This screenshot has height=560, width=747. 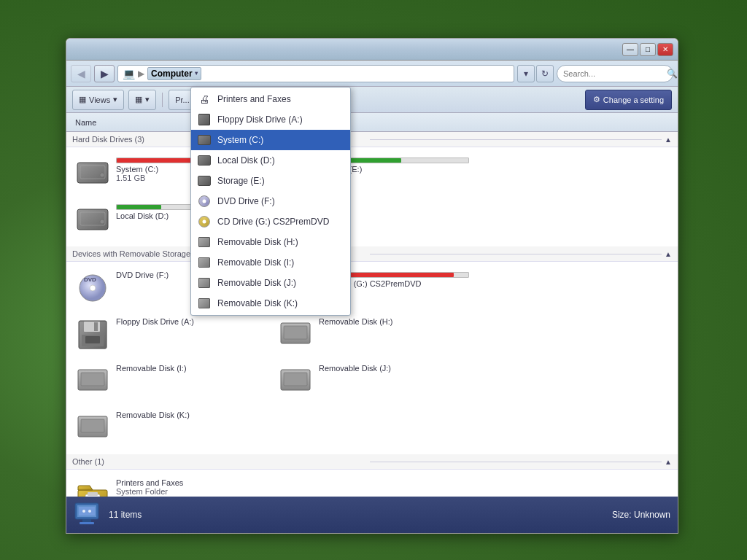 What do you see at coordinates (204, 222) in the screenshot?
I see `menu-icon-cd-g` at bounding box center [204, 222].